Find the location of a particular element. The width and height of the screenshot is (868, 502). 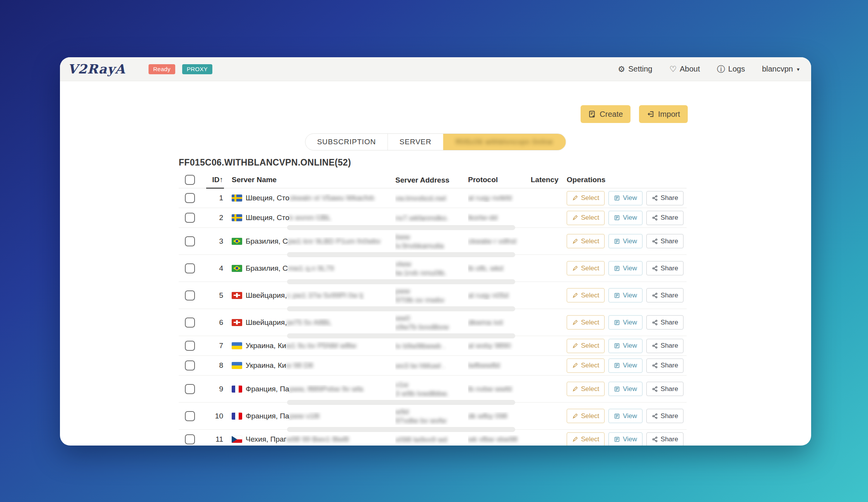

table-row: 8 Украина, Ки w 98 D8 wv3 lw hMuwl . lwf… is located at coordinates (432, 366).